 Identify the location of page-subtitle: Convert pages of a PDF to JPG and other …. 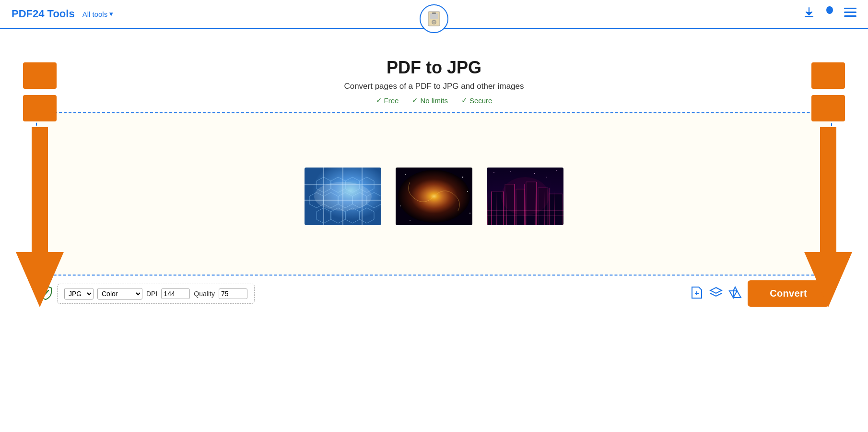
(434, 86).